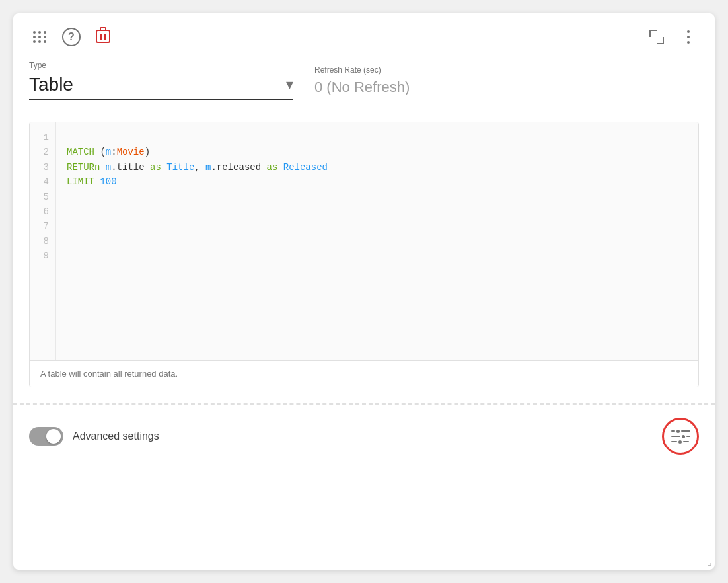 This screenshot has width=728, height=583. What do you see at coordinates (54, 436) in the screenshot?
I see `toggle-thumb` at bounding box center [54, 436].